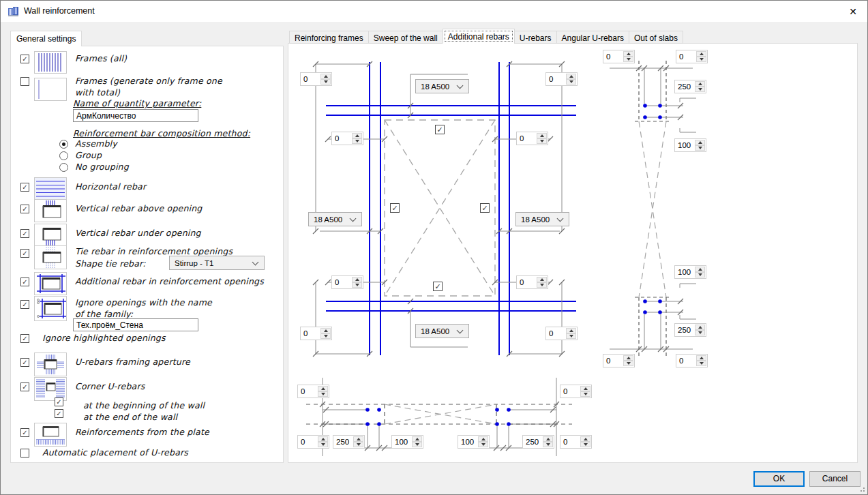  What do you see at coordinates (64, 168) in the screenshot?
I see `method-no-grouping-radio` at bounding box center [64, 168].